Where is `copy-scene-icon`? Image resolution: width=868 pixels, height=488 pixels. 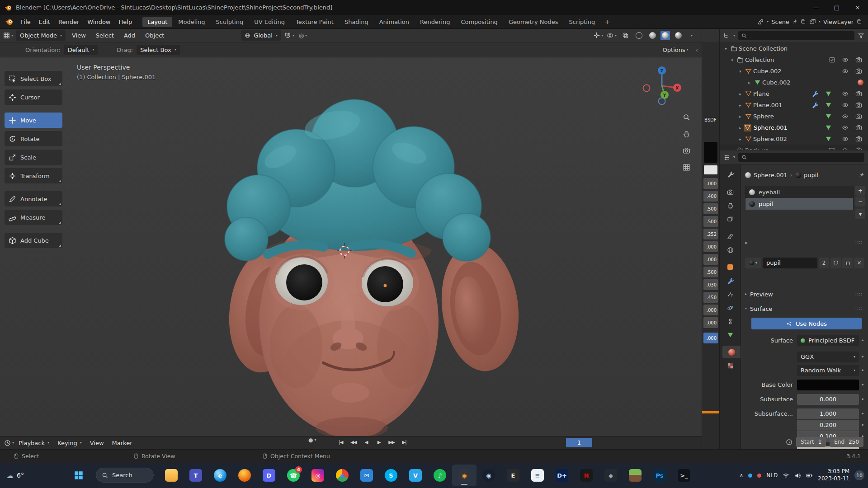
copy-scene-icon is located at coordinates (803, 22).